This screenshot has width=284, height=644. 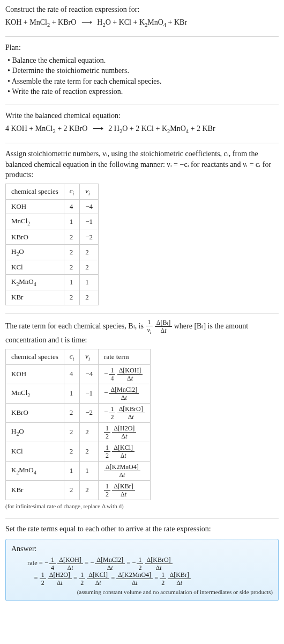 What do you see at coordinates (78, 425) in the screenshot?
I see `rateterm-table: chemical species ci νi rate term KOH 4 −…` at bounding box center [78, 425].